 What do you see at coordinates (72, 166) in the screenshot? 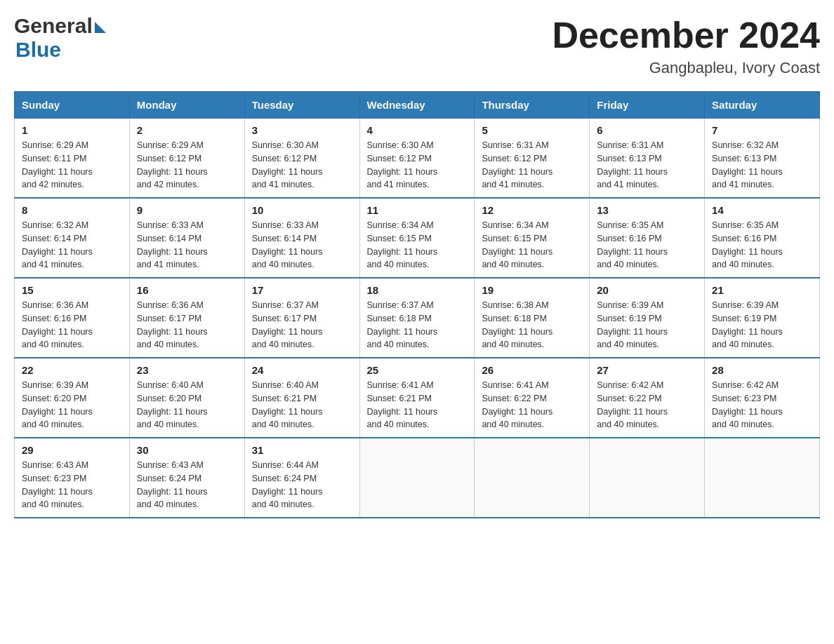
I see `day-info: Sunrise: 6:29 AMSunset: 6:11 PMDaylight:…` at bounding box center [72, 166].